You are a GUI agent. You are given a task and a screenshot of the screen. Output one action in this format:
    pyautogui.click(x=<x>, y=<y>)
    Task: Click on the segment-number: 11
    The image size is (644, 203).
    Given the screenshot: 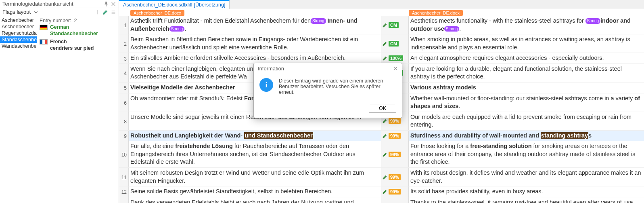 What is the action you would take?
    pyautogui.click(x=124, y=177)
    